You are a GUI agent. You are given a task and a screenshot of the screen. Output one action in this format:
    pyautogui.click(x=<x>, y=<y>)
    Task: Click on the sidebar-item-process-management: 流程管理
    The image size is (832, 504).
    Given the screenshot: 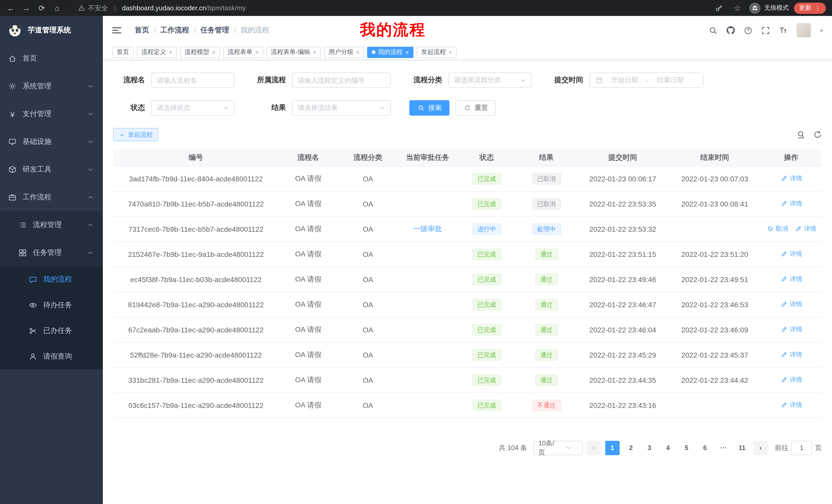 What is the action you would take?
    pyautogui.click(x=51, y=225)
    